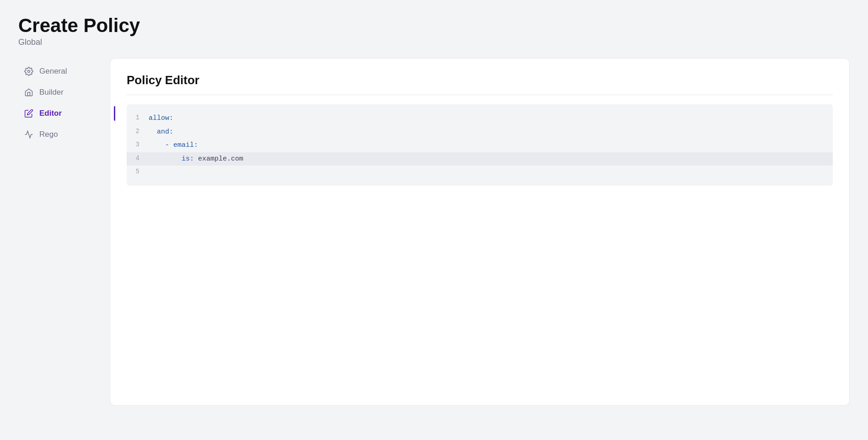 The image size is (868, 440). Describe the element at coordinates (480, 84) in the screenshot. I see `editor-title: Policy Editor` at that location.